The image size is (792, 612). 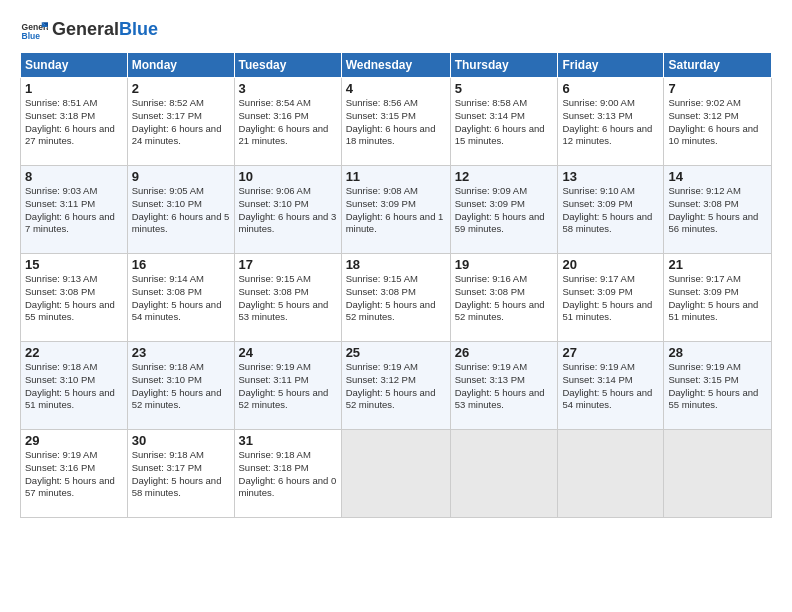 What do you see at coordinates (288, 440) in the screenshot?
I see `day-number: 31` at bounding box center [288, 440].